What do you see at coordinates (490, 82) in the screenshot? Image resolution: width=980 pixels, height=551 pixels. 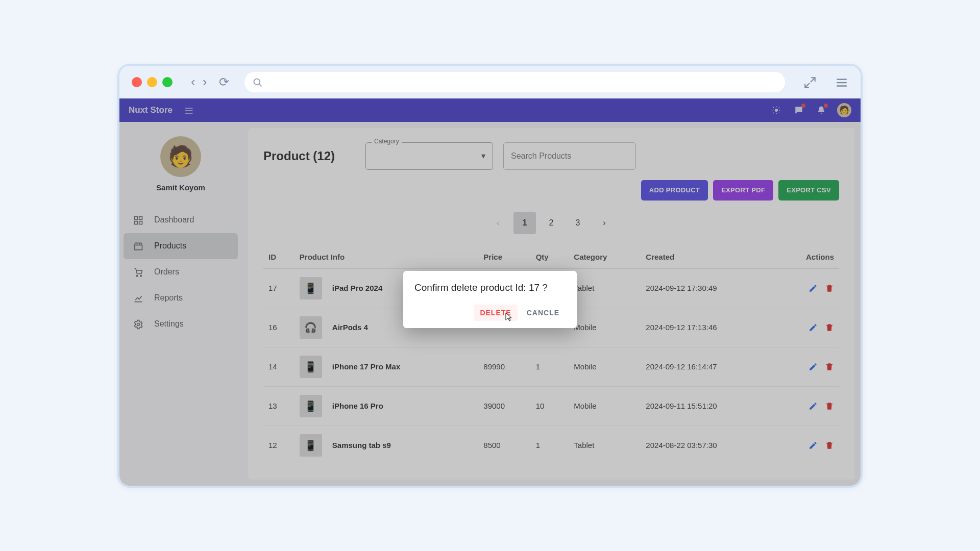 I see `browser-chrome-bar: ‹ › ⟳` at bounding box center [490, 82].